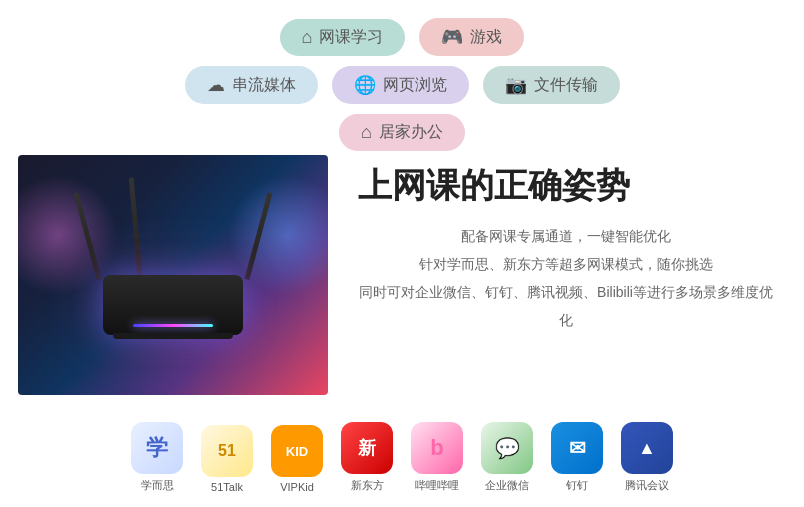 This screenshot has width=804, height=507. I want to click on tag-browsing-label: 网页浏览, so click(415, 86).